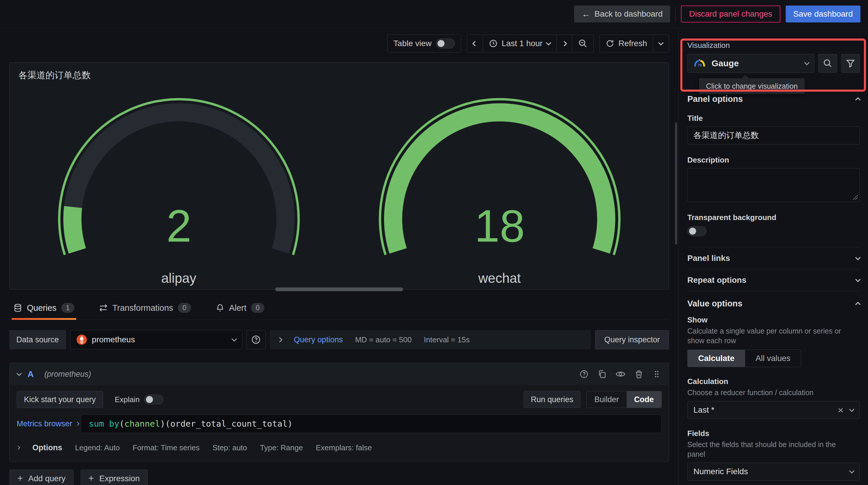 The height and width of the screenshot is (485, 868). What do you see at coordinates (68, 375) in the screenshot?
I see `query-datasource-hint: (prometheus)` at bounding box center [68, 375].